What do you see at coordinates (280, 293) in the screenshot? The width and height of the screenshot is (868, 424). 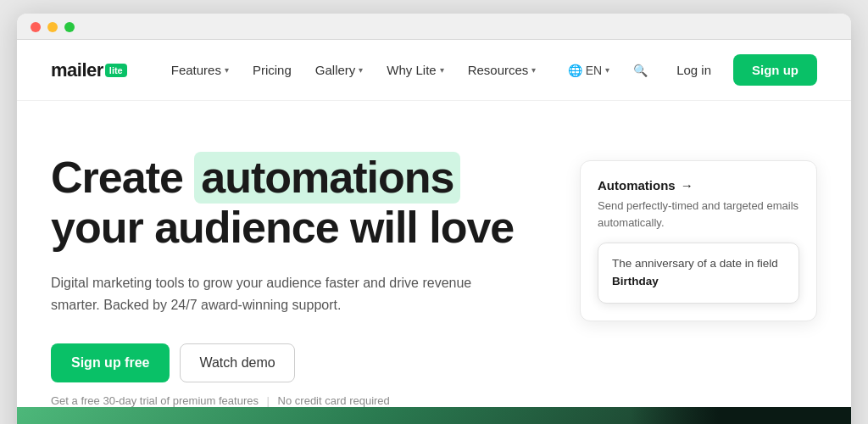 I see `hero-subtitle: Digital marketing tools to grow your aud…` at bounding box center [280, 293].